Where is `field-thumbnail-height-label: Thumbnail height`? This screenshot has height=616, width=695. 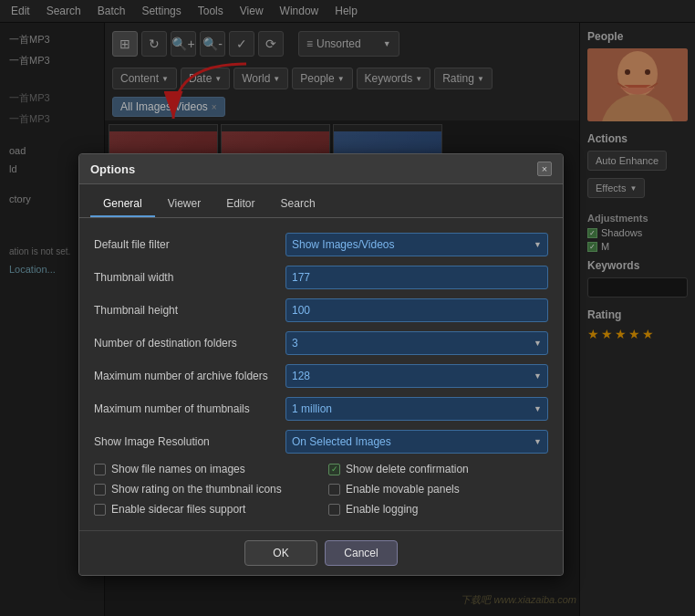 field-thumbnail-height-label: Thumbnail height is located at coordinates (190, 310).